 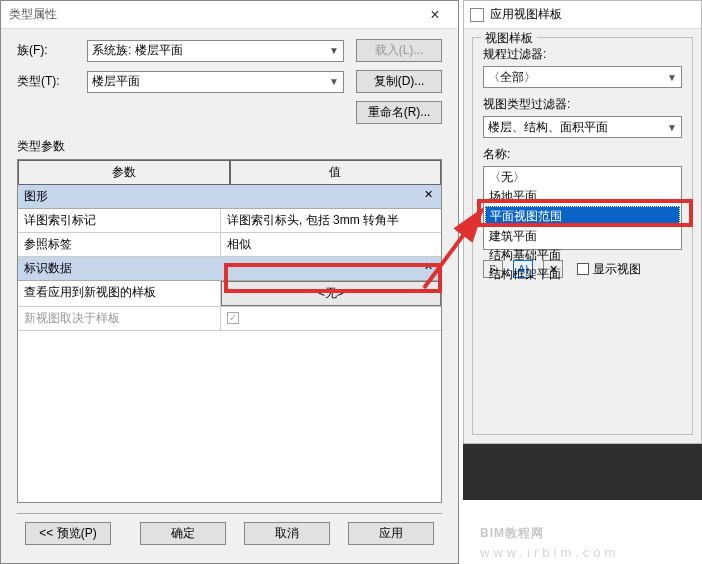 What do you see at coordinates (435, 15) in the screenshot?
I see `close-icon: ×` at bounding box center [435, 15].